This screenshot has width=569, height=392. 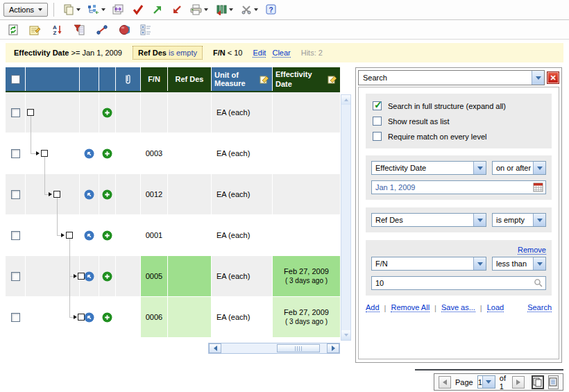 I want to click on load-link: Load, so click(x=495, y=308).